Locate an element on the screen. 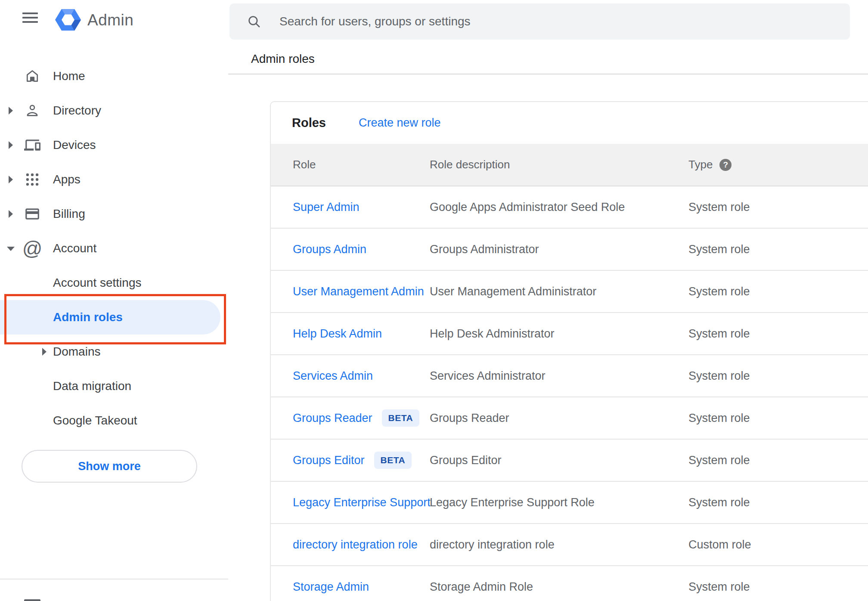 The image size is (868, 601). role-description: Google Apps Administrator Seed Role is located at coordinates (527, 207).